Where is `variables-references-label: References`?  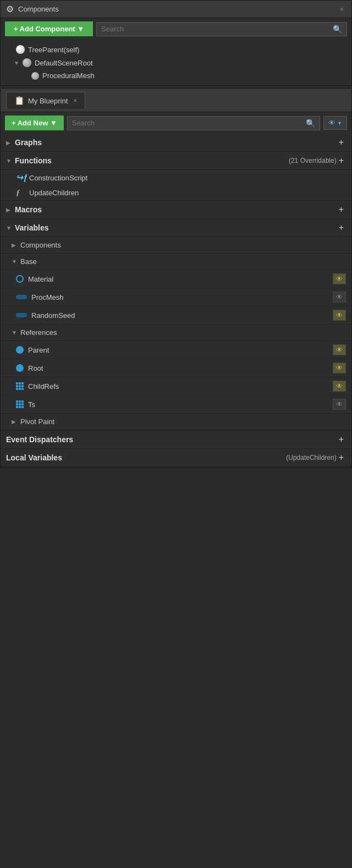 variables-references-label: References is located at coordinates (183, 332).